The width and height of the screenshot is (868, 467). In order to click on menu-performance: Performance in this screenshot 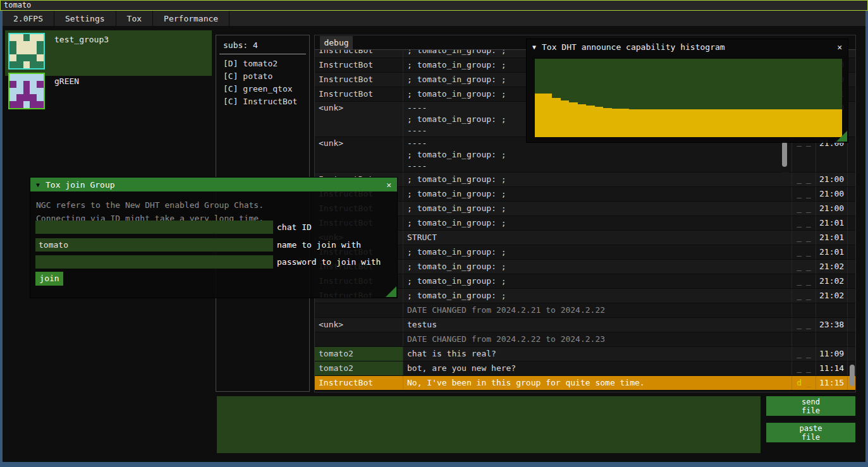, I will do `click(191, 18)`.